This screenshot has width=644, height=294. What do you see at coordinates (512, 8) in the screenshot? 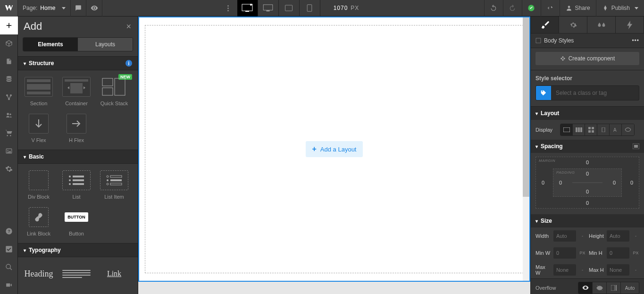
I see `redo-button` at bounding box center [512, 8].